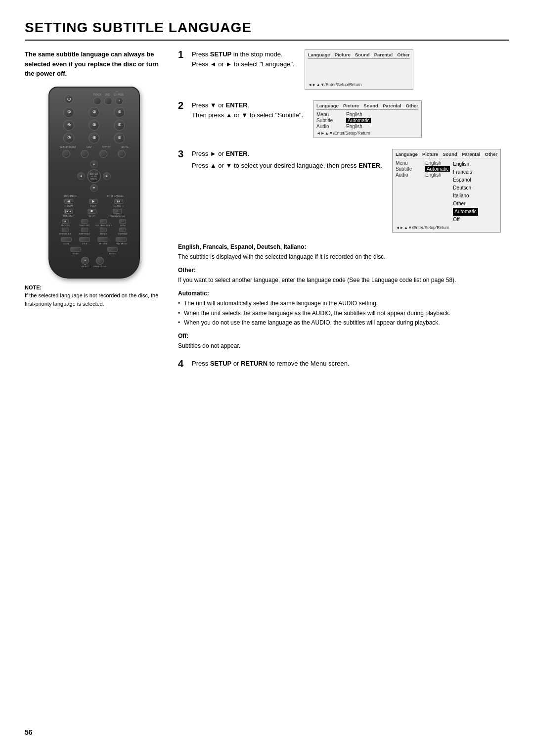 Image resolution: width=534 pixels, height=756 pixels. I want to click on display-button, so click(103, 154).